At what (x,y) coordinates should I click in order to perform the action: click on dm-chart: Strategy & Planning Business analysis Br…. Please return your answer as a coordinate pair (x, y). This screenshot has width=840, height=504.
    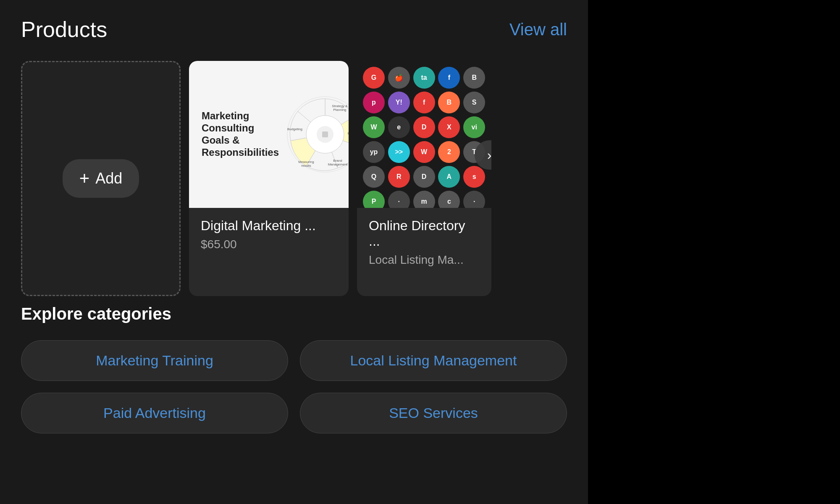
    Looking at the image, I should click on (316, 134).